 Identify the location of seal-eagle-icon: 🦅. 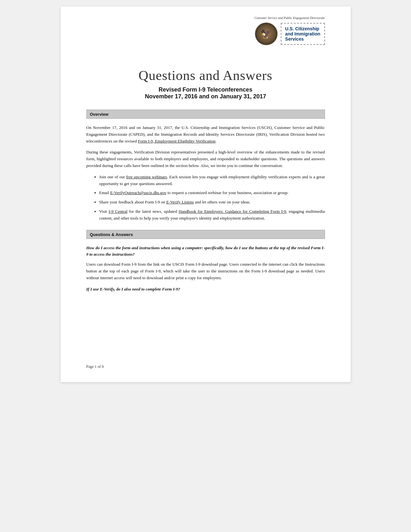
(266, 34).